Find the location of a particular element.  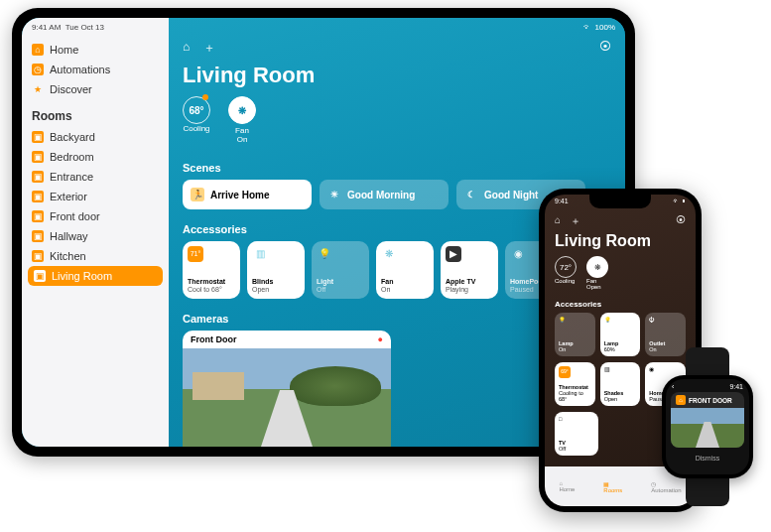

camera-name: Front Door is located at coordinates (214, 339).